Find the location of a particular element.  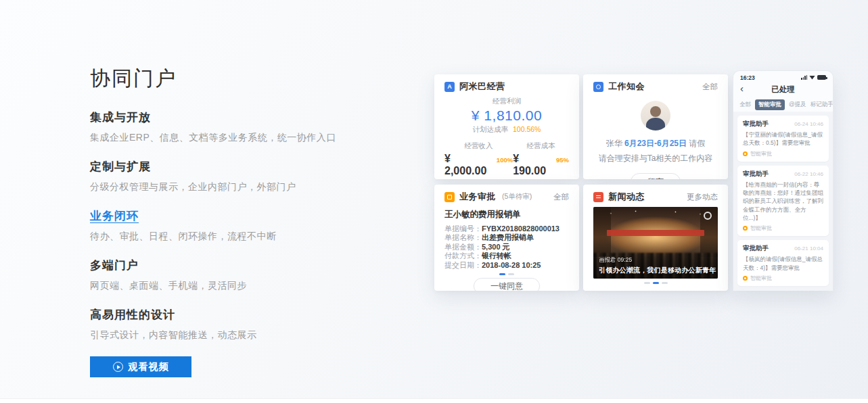

list-item: 审批助手 06-22 10:46 【给海燕姐的一封信(内容：尊敬的海燕姐：您好！… is located at coordinates (783, 202).